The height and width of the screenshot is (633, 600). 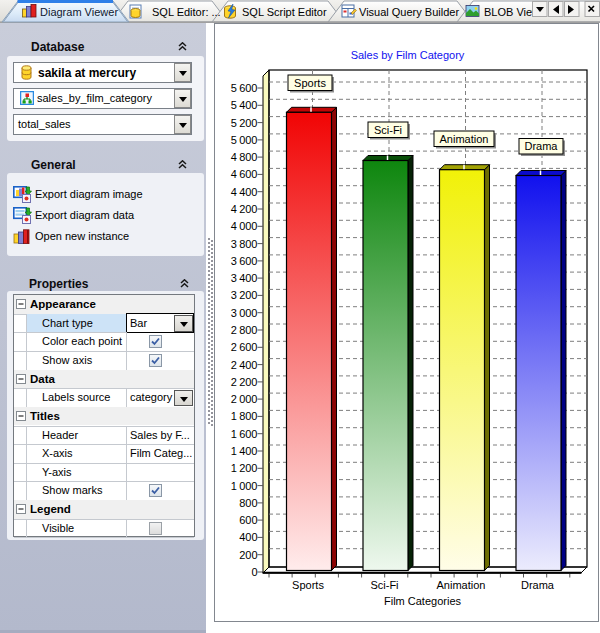 What do you see at coordinates (244, 313) in the screenshot?
I see `svg-text: 3 000` at bounding box center [244, 313].